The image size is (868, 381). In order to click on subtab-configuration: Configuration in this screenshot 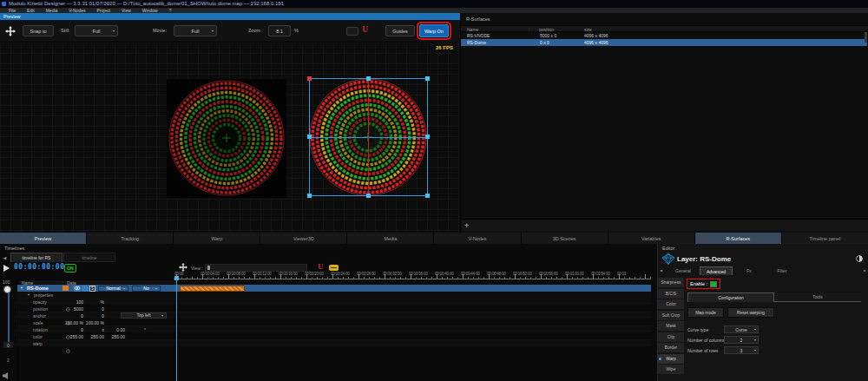, I will do `click(731, 297)`.